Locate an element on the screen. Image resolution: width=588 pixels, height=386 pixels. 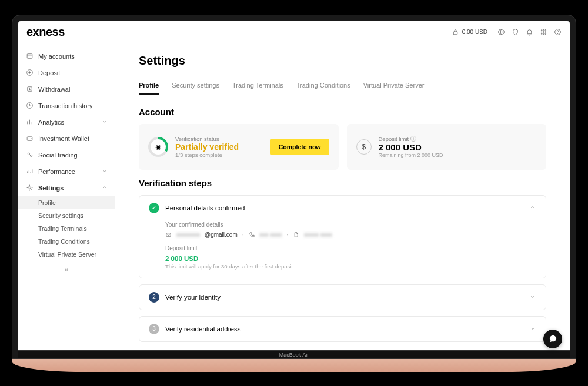
sidebar-sub-security-settings: Security settings is located at coordinates (66, 216).